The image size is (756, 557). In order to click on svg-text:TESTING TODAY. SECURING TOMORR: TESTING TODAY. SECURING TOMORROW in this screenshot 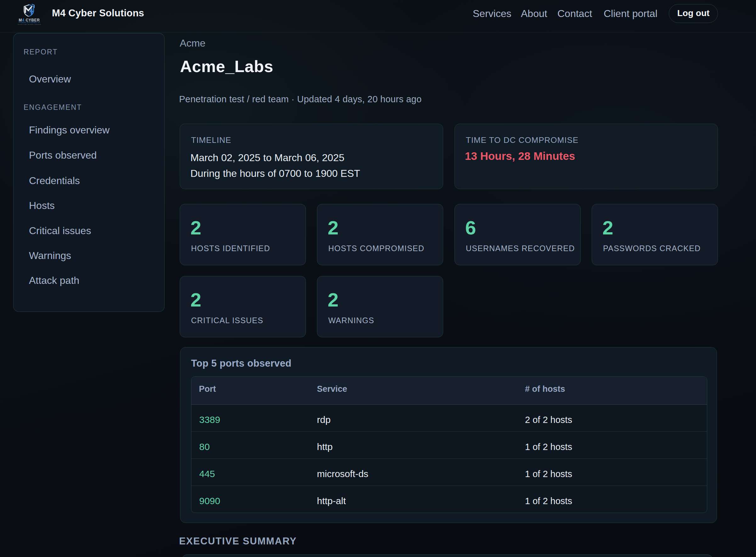, I will do `click(29, 25)`.